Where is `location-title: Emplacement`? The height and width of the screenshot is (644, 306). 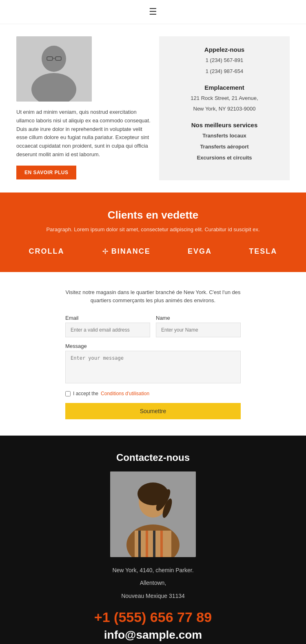 location-title: Emplacement is located at coordinates (224, 87).